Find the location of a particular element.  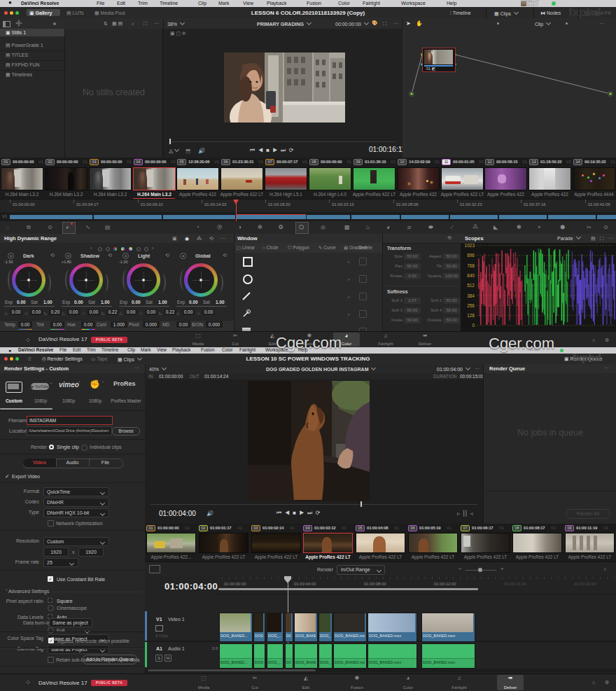

svg-text: 1023 is located at coordinates (470, 245).